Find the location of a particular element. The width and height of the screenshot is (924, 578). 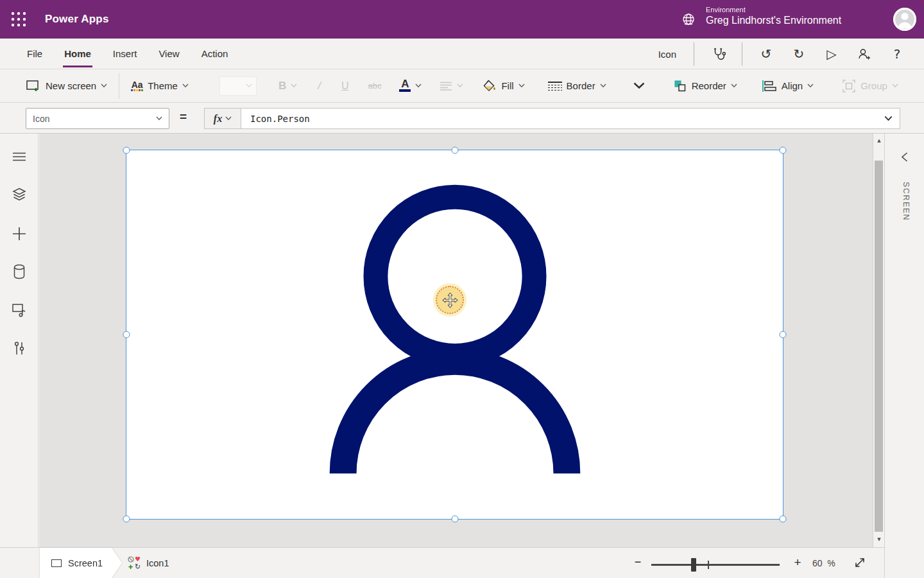

resize-handle-w is located at coordinates (127, 335).